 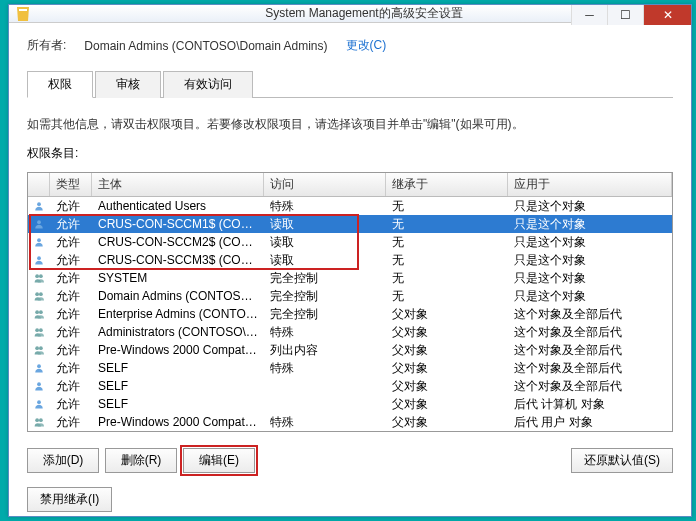 What do you see at coordinates (141, 460) in the screenshot?
I see `remove-button: 删除(R)` at bounding box center [141, 460].